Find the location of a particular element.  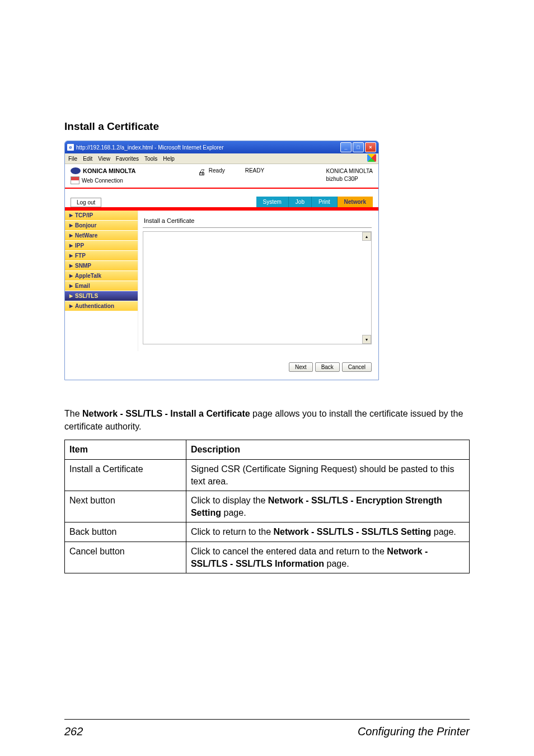

table-cell-desc: Click to cancel the entered data and ret… is located at coordinates (327, 557).